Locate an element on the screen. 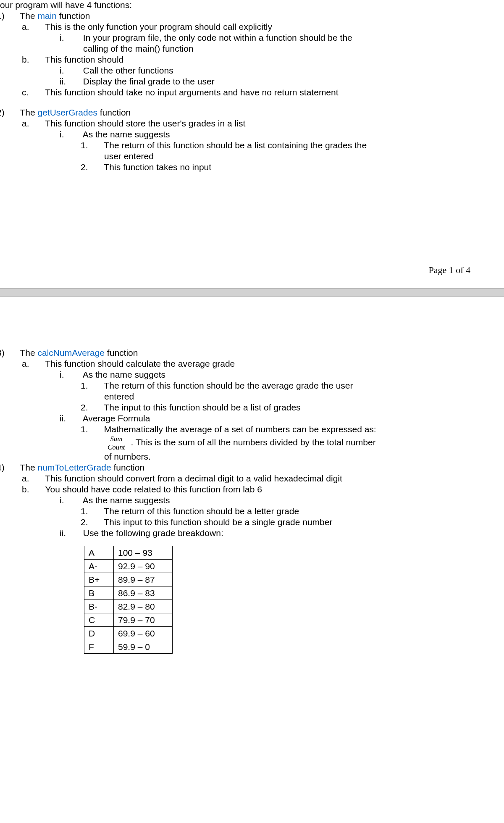 The height and width of the screenshot is (823, 504). fraction: Sum Count is located at coordinates (116, 443).